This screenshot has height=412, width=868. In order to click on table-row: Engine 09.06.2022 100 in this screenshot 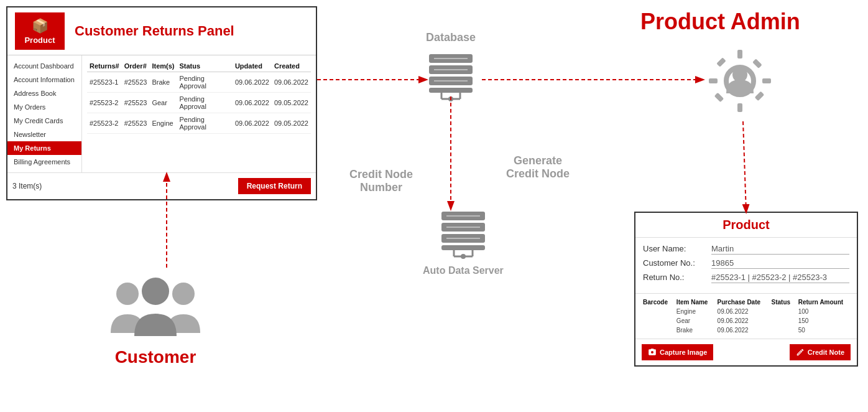, I will do `click(746, 311)`.